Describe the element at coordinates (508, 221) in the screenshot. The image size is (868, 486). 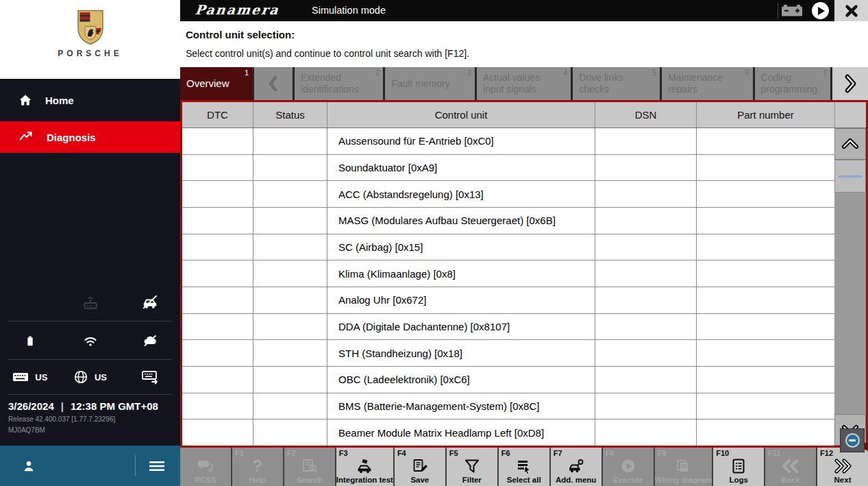
I see `table-row: MASG (Modulares Aufbau Steuergeraet) [0x…` at that location.